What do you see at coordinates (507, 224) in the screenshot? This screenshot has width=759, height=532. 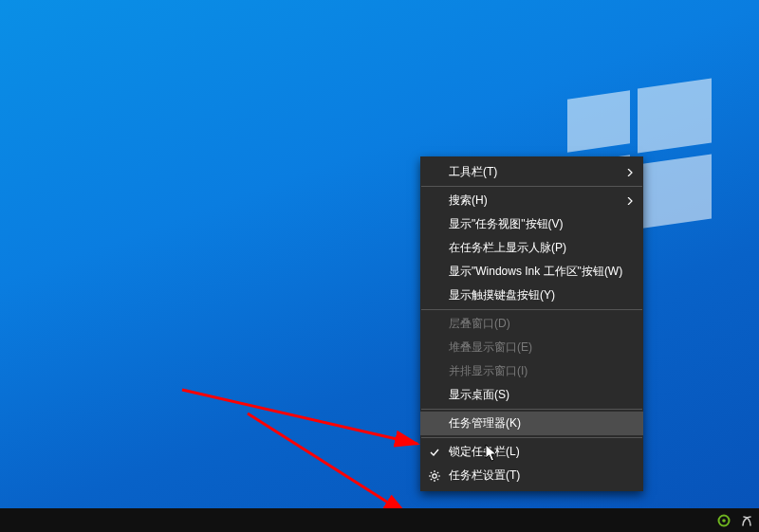 I see `menu-item-label: 显示"任务视图"按钮(V)` at bounding box center [507, 224].